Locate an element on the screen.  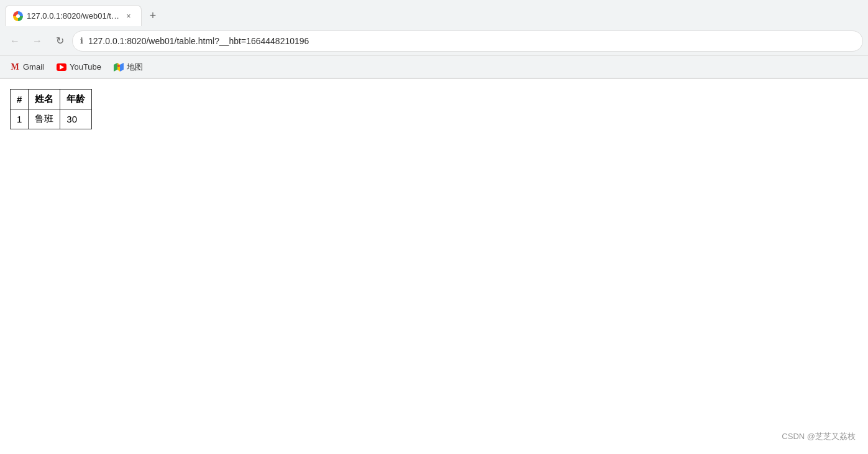
col-header-name: 姓名 is located at coordinates (45, 100).